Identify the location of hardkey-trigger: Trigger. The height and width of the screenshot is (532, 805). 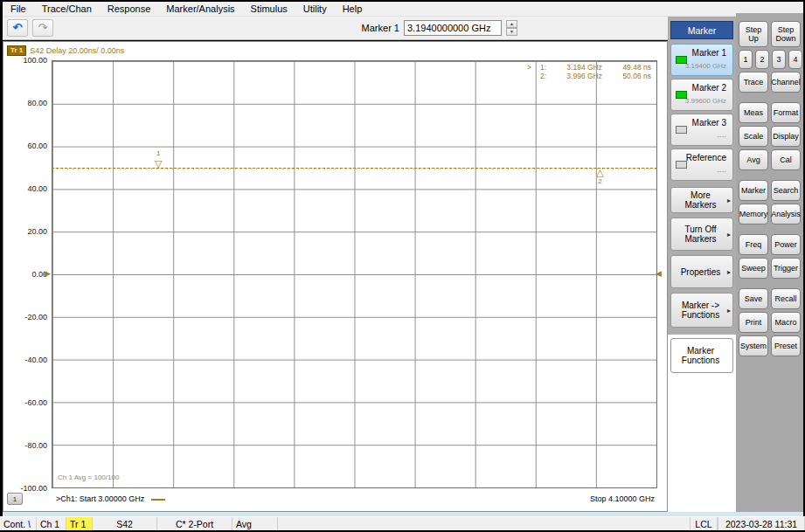
(786, 268).